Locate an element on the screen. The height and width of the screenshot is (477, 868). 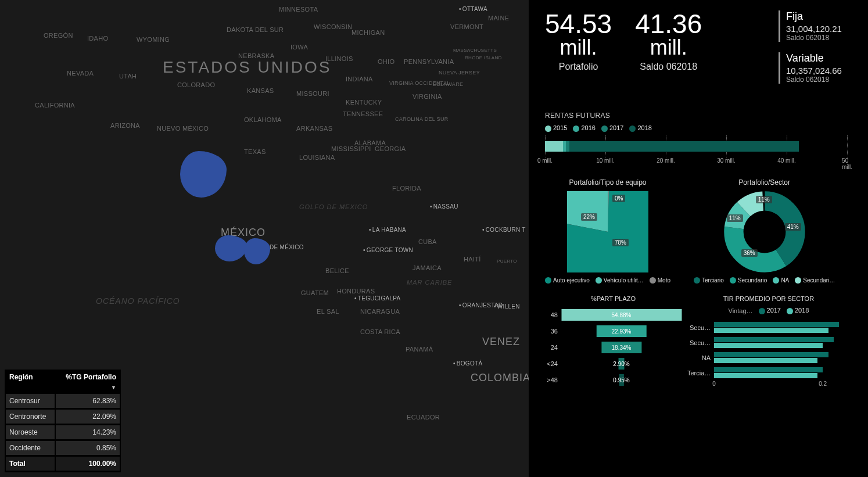
funnel-row: <24 2.90% is located at coordinates (614, 364).